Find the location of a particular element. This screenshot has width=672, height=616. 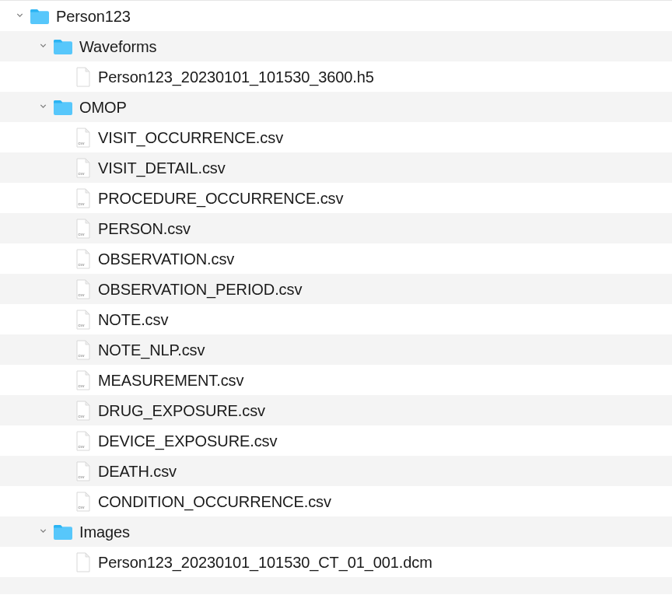

folder-row: Person123 is located at coordinates (336, 16).